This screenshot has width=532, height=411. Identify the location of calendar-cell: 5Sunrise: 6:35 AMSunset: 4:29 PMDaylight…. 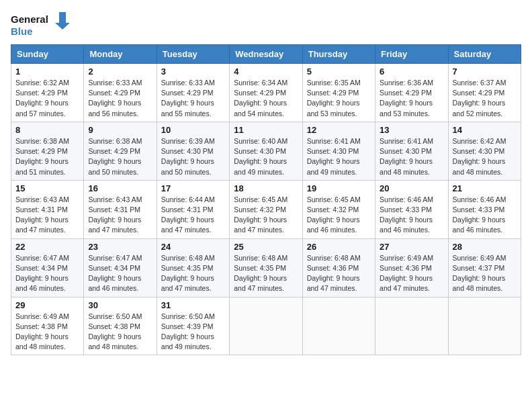
(339, 93).